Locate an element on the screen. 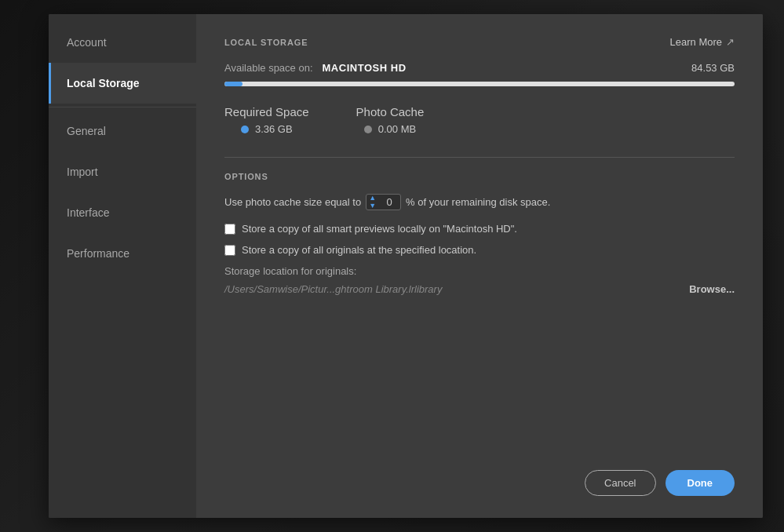  done-button: Done is located at coordinates (700, 483).